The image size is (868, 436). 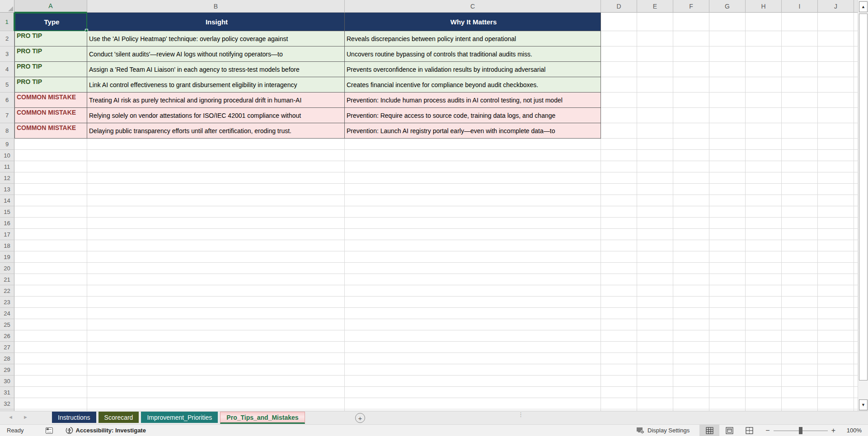 I want to click on scroll-up-button: ▲, so click(x=863, y=7).